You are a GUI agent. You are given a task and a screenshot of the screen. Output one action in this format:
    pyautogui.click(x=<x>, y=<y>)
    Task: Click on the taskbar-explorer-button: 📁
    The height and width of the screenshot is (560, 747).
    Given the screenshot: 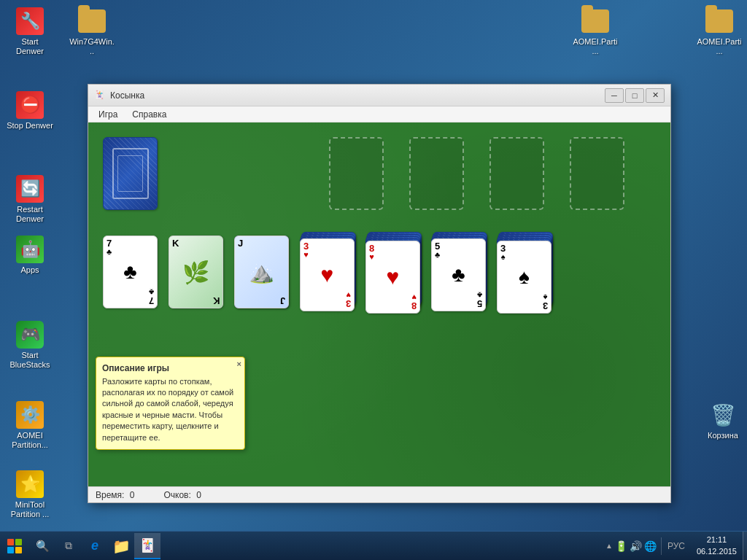 What is the action you would take?
    pyautogui.click(x=121, y=546)
    